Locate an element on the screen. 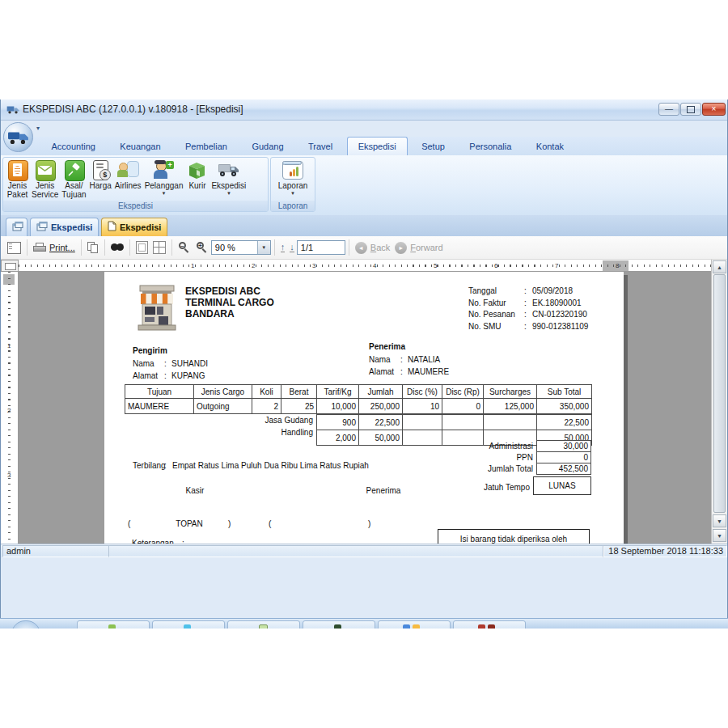 The image size is (728, 728). tab-kontak: Kontak is located at coordinates (550, 146).